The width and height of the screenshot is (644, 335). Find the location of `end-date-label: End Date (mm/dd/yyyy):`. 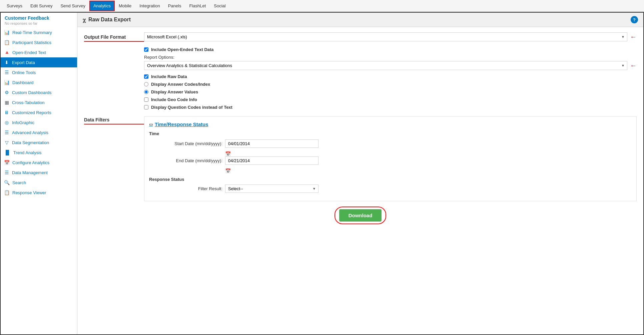

end-date-label: End Date (mm/dd/yyyy): is located at coordinates (186, 161).